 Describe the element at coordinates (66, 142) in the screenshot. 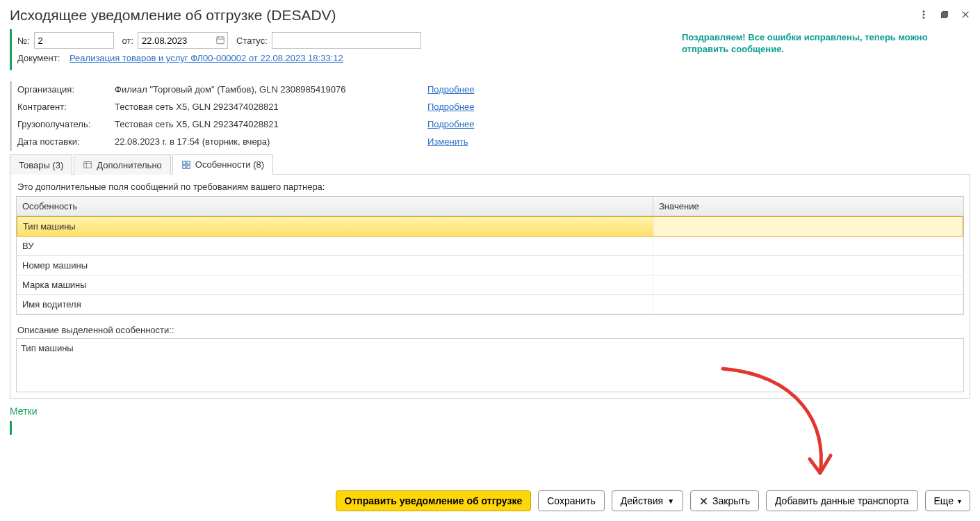

I see `delivery-date-label: Дата поставки:` at that location.